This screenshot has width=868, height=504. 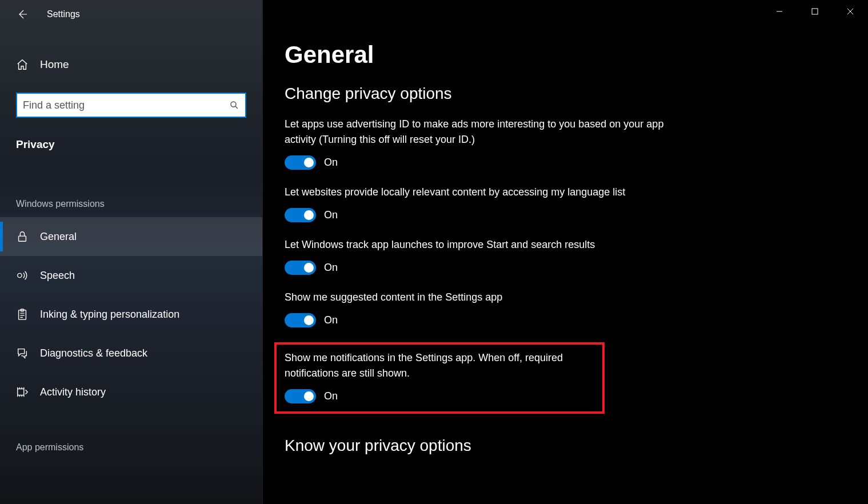 What do you see at coordinates (131, 105) in the screenshot?
I see `search-box` at bounding box center [131, 105].